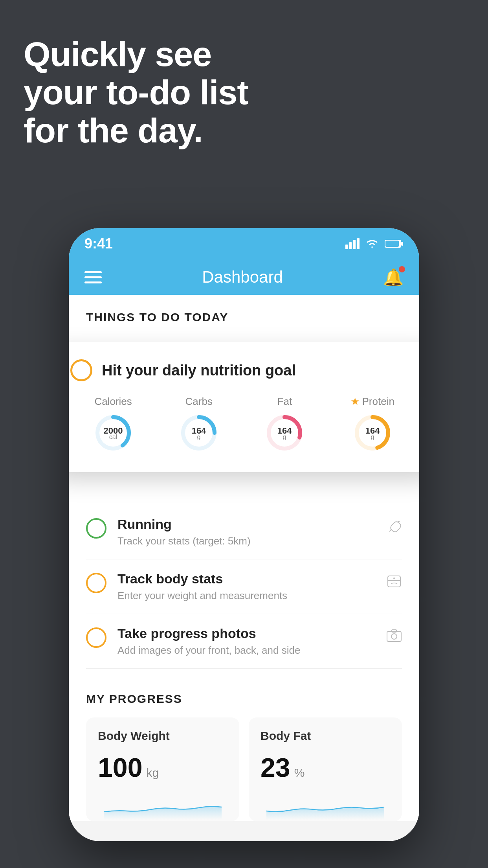 Image resolution: width=488 pixels, height=868 pixels. What do you see at coordinates (93, 278) in the screenshot?
I see `hamburger-menu` at bounding box center [93, 278].